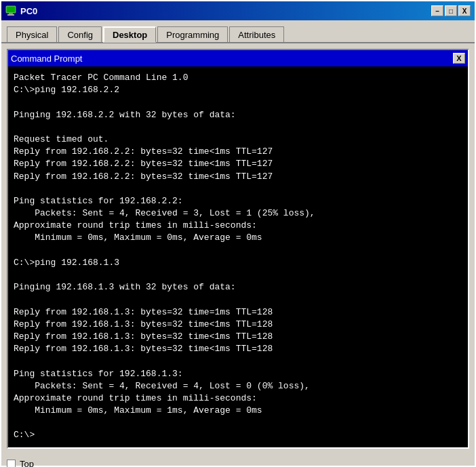 The width and height of the screenshot is (476, 467). I want to click on tab-bar: Physical Config Desktop Programming Attr…, so click(238, 32).